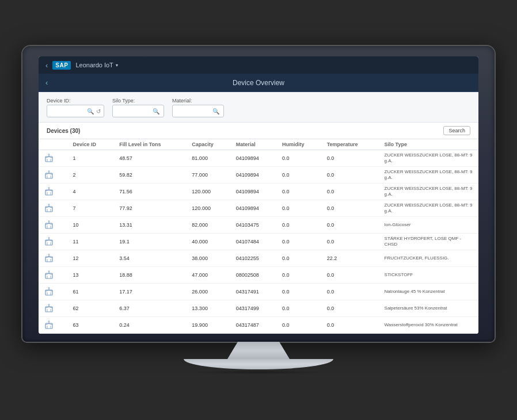  What do you see at coordinates (429, 226) in the screenshot?
I see `cell-silo-type: Ion-Glücoser` at bounding box center [429, 226].